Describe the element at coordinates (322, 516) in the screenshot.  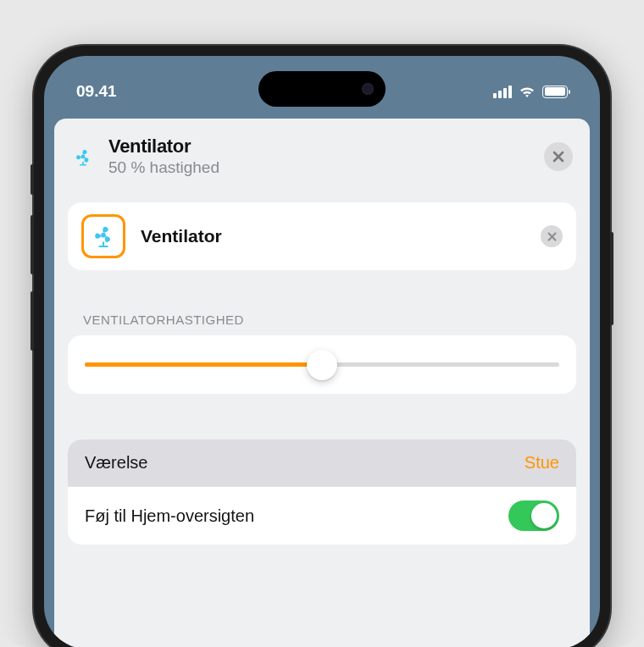
I see `add-to-home-row: Føj til Hjem-oversigten` at that location.